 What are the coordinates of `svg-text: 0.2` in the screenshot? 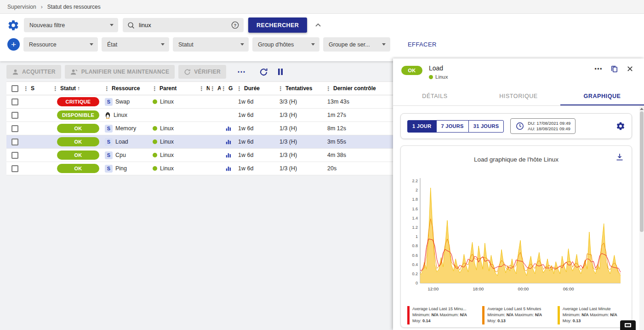 It's located at (415, 274).